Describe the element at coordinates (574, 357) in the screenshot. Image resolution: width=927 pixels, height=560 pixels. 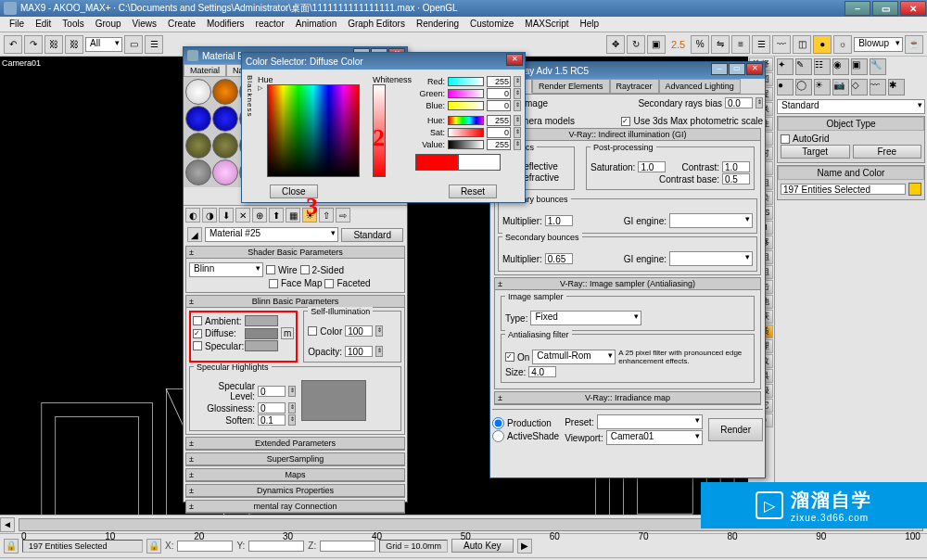
I see `aa-filter-dropdown: Catmull-Rom` at that location.